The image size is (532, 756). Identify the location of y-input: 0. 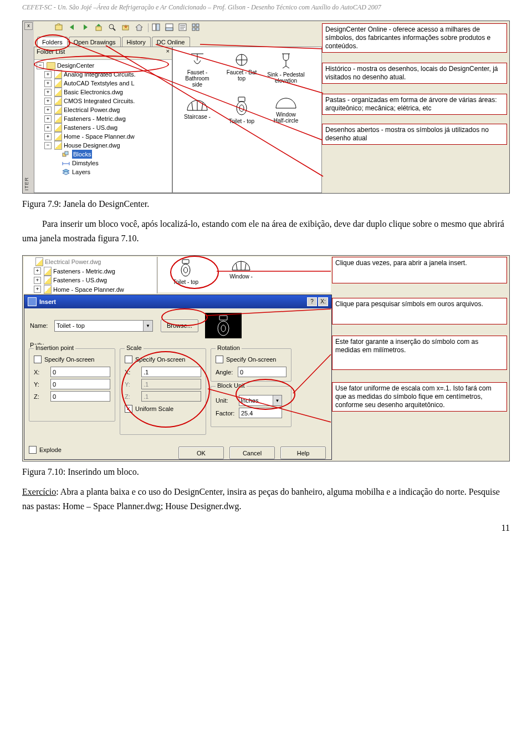
(80, 384).